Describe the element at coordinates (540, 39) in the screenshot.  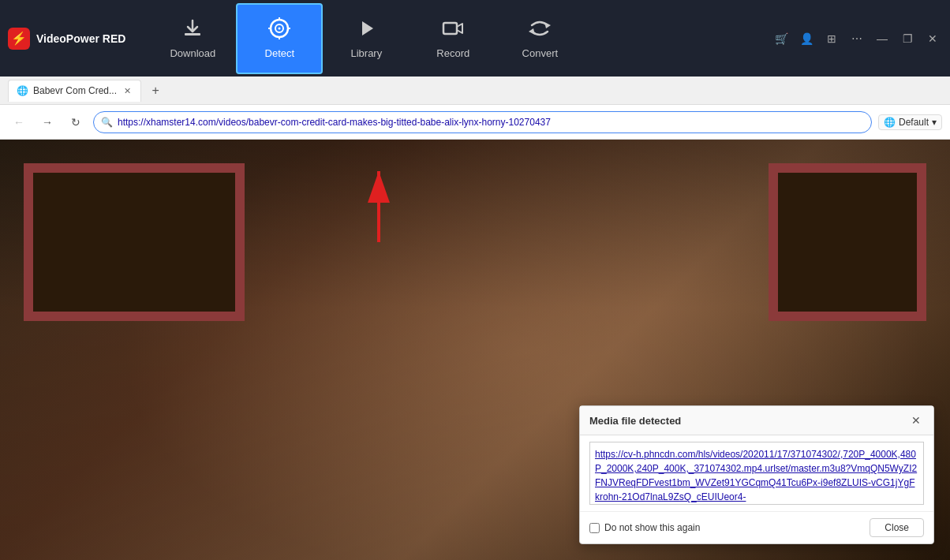
I see `tab-convert: Convert` at that location.